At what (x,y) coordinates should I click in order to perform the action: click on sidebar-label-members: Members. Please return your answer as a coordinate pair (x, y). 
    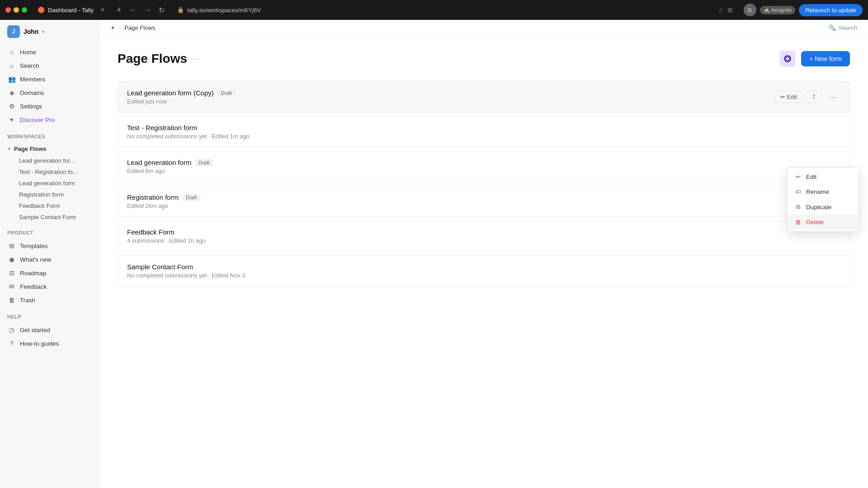
    Looking at the image, I should click on (33, 80).